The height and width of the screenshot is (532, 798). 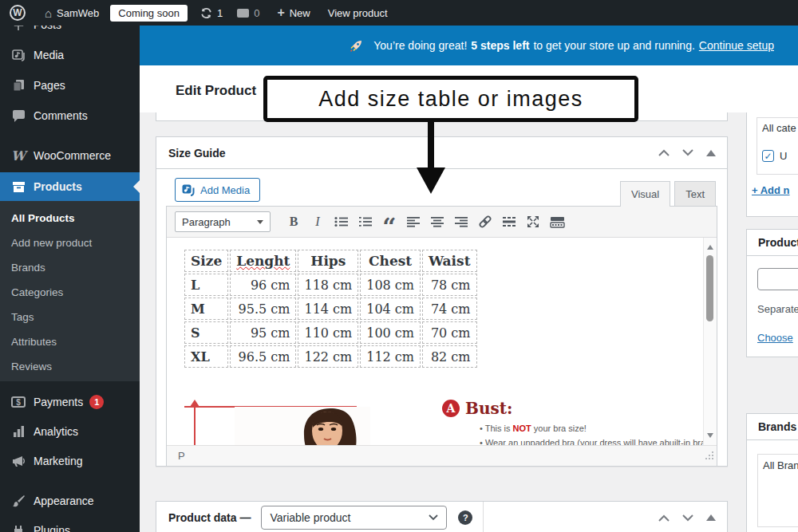 What do you see at coordinates (70, 116) in the screenshot?
I see `sidebar-item-comments: Comments` at bounding box center [70, 116].